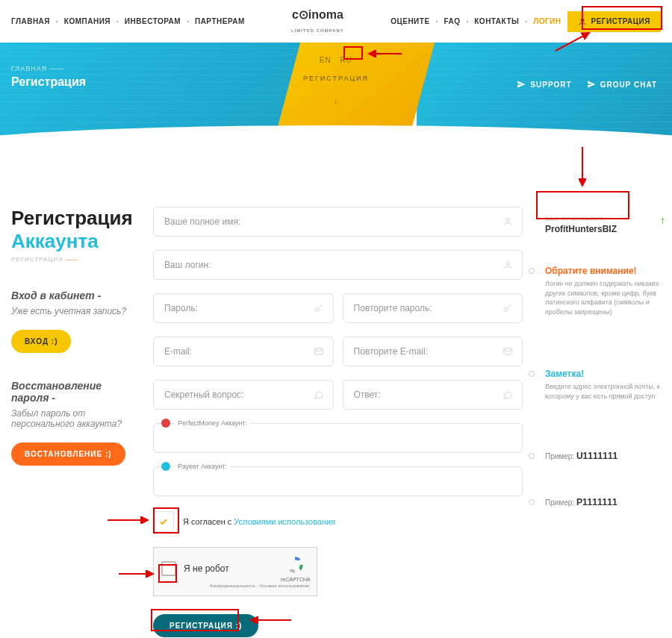 This screenshot has width=672, height=638. I want to click on note-login: Обратите внимание! Логин не должен содер…, so click(599, 291).